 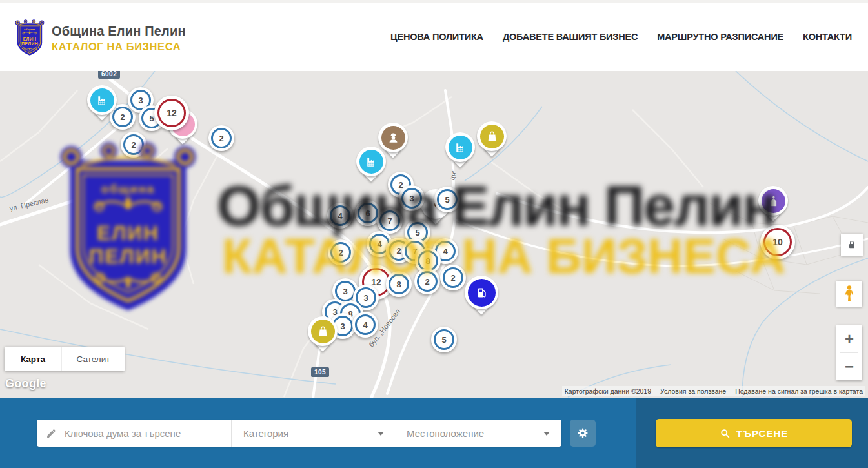 What do you see at coordinates (399, 284) in the screenshot?
I see `cluster-marker: 8` at bounding box center [399, 284].